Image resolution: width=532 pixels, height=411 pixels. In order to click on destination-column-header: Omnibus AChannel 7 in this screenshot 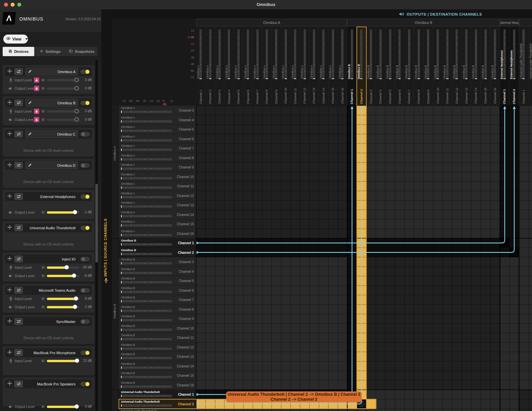, I will do `click(257, 66)`.